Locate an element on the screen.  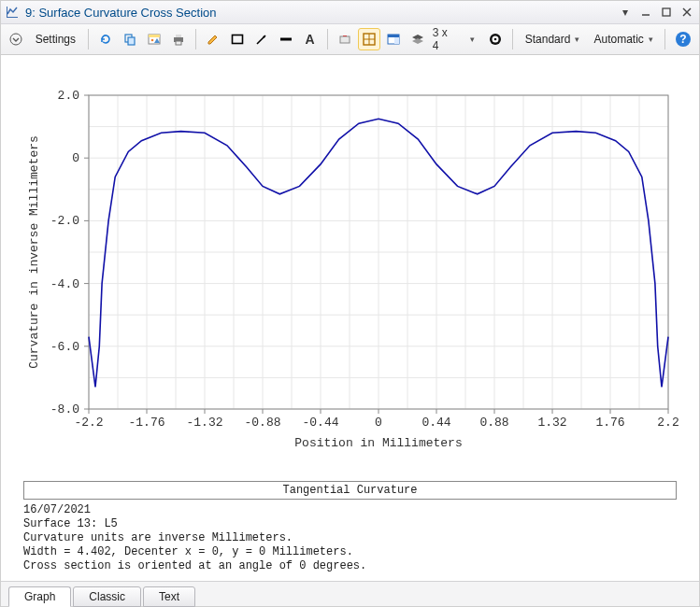
automatic-label: Automatic is located at coordinates (619, 39).